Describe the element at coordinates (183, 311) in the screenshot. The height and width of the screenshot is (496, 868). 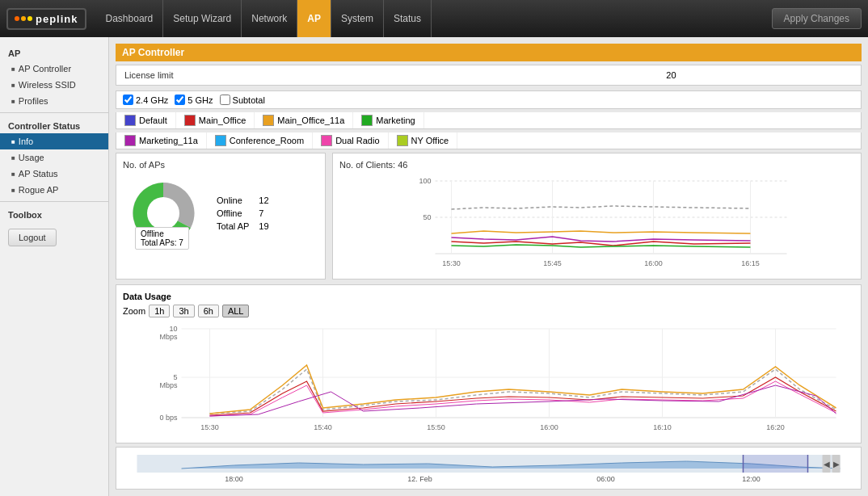
I see `zoom-3h: 3h` at that location.